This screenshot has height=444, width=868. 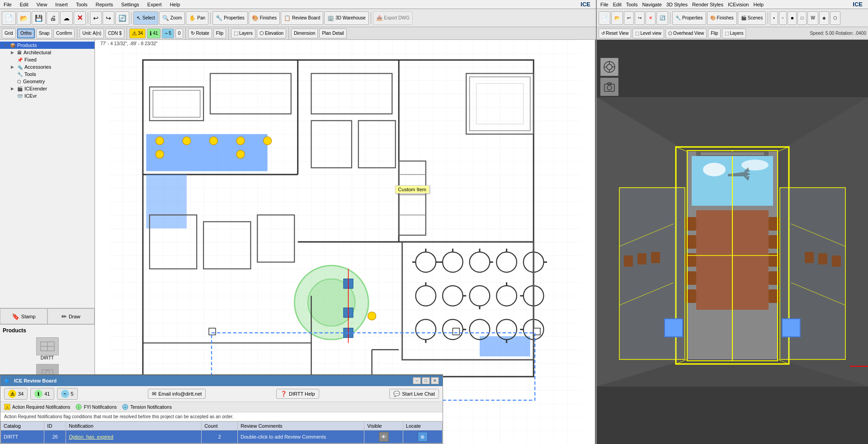 What do you see at coordinates (130, 5) in the screenshot?
I see `menu-settings: Settings` at bounding box center [130, 5].